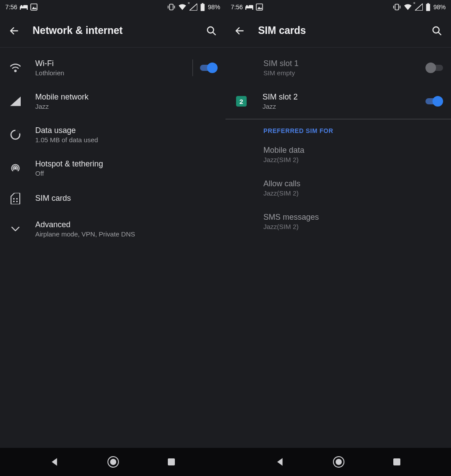  What do you see at coordinates (338, 188) in the screenshot?
I see `row-pref-allow-calls: Allow calls Jazz(SIM 2)` at bounding box center [338, 188].